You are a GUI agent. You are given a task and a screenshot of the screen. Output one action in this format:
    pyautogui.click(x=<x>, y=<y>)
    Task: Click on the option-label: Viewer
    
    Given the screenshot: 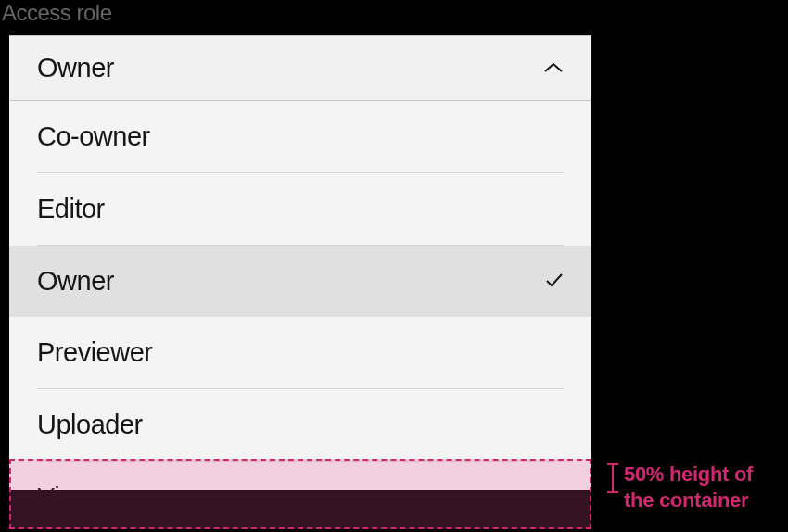 What is the action you would take?
    pyautogui.click(x=76, y=486)
    